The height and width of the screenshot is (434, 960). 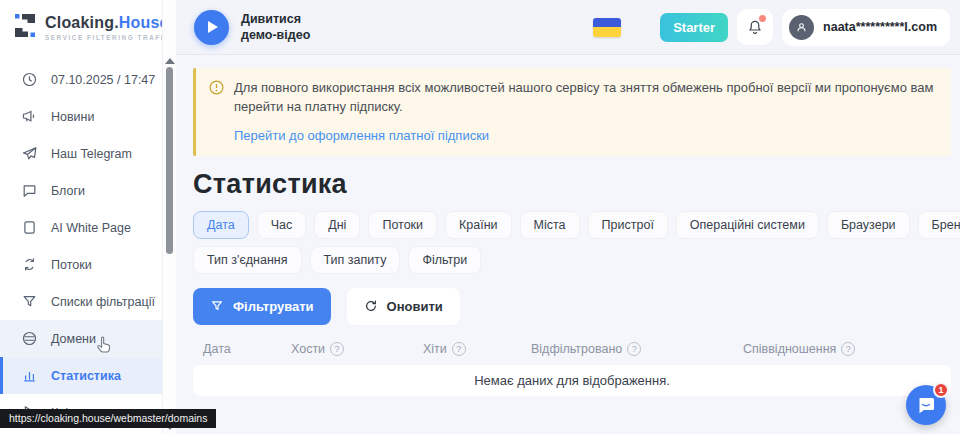 What do you see at coordinates (81, 376) in the screenshot?
I see `sidebar-item-statistics: Статистика` at bounding box center [81, 376].